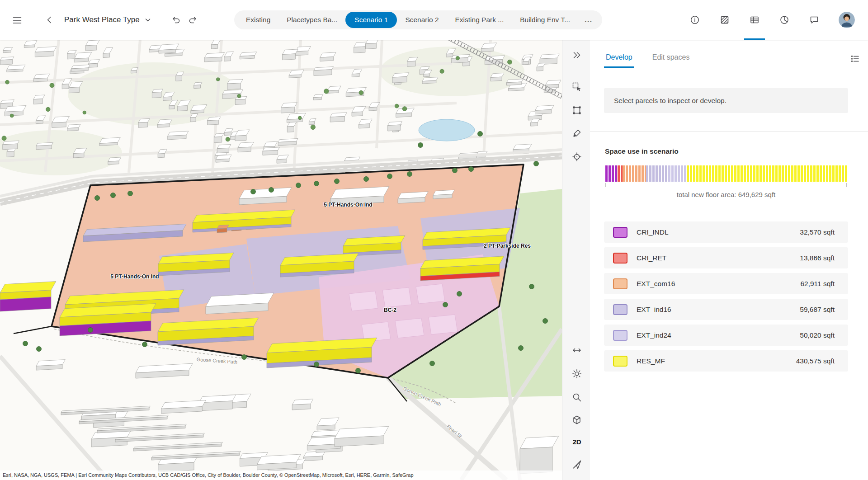 The height and width of the screenshot is (480, 868). I want to click on space-use-value: 32,570 sqft, so click(817, 232).